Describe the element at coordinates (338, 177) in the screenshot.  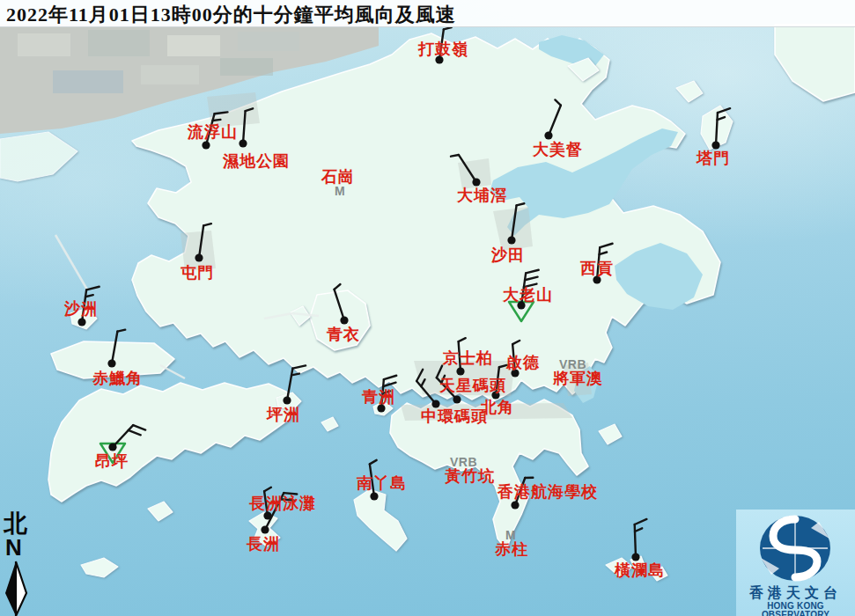
I see `station-label: 石崗` at that location.